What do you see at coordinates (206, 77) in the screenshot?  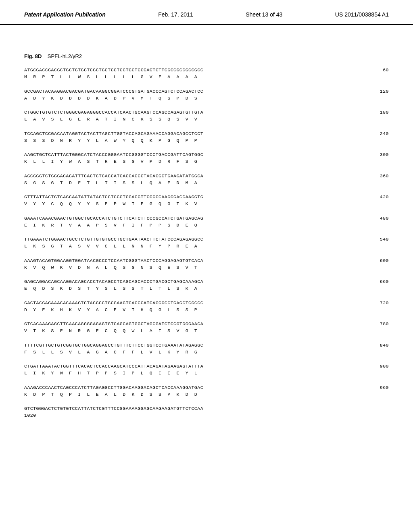 I see `aa-line-0: M R P T L L W S L L L L L G V F A A A A` at bounding box center [206, 77].